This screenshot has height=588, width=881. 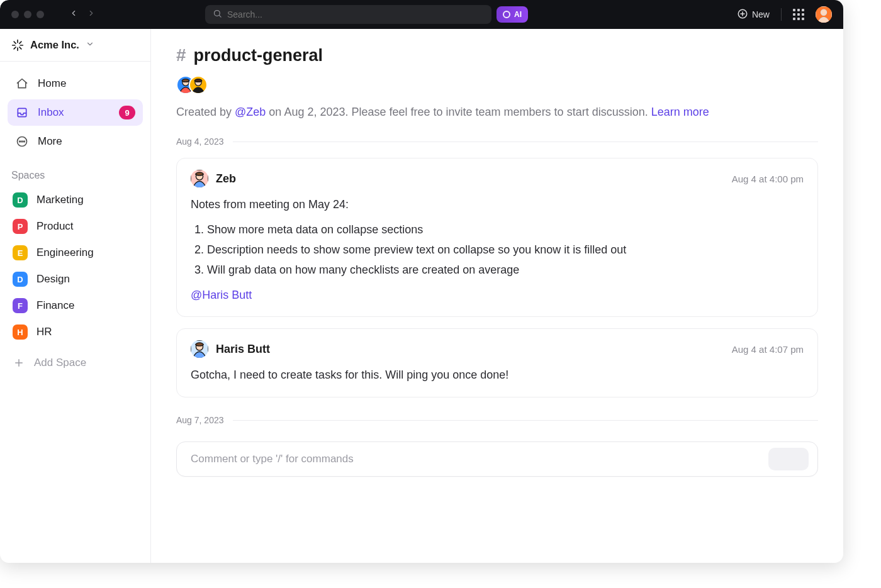 What do you see at coordinates (76, 172) in the screenshot?
I see `spaces-heading: Spaces` at bounding box center [76, 172].